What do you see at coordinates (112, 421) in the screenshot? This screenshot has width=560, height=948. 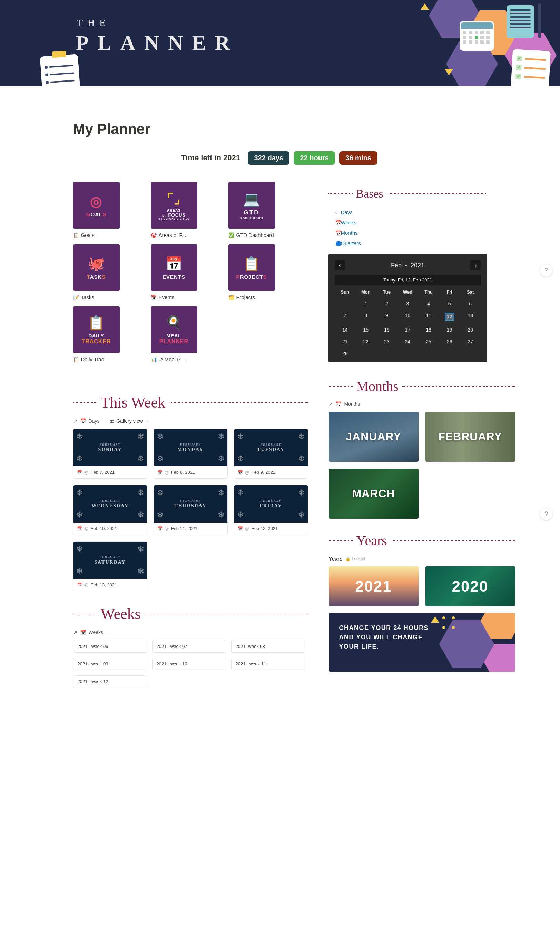 I see `gallery-icon: ▦` at bounding box center [112, 421].